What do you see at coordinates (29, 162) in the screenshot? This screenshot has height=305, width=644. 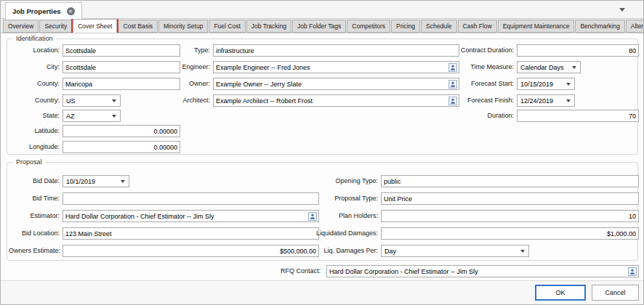 I see `proposal-group-title: Proposal` at bounding box center [29, 162].